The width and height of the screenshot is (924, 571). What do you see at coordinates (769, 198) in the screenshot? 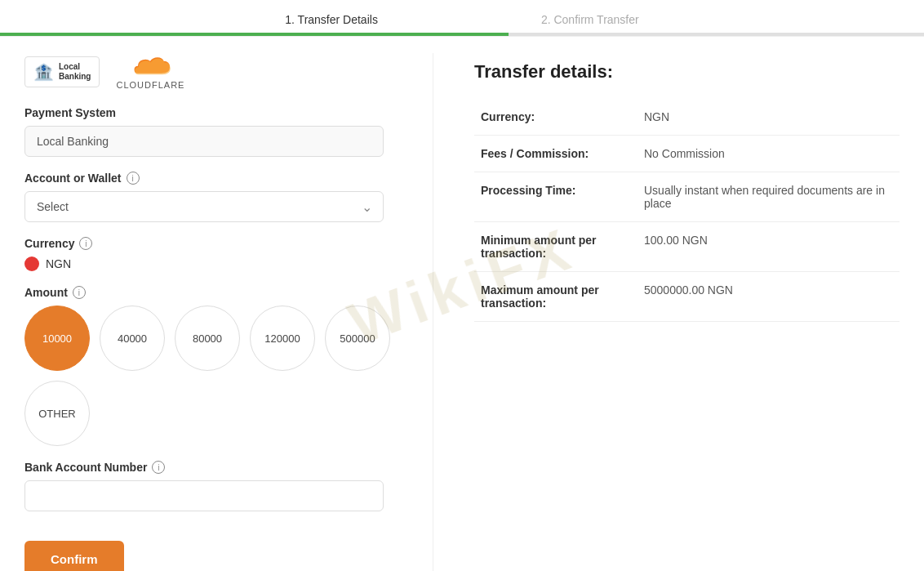
I see `detail-value: Usually instant when required documents …` at bounding box center [769, 198].